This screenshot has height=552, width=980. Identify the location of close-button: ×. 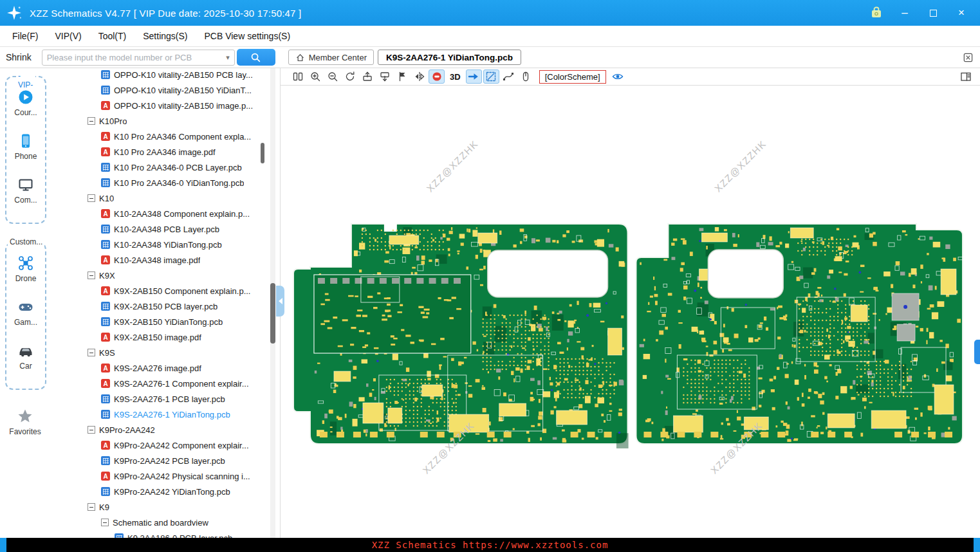
(961, 13).